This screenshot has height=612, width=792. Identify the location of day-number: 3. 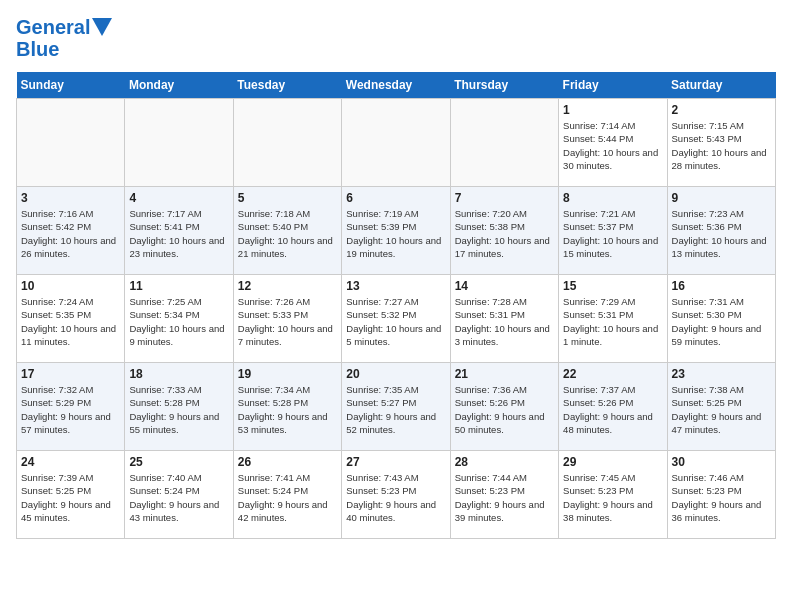
(70, 198).